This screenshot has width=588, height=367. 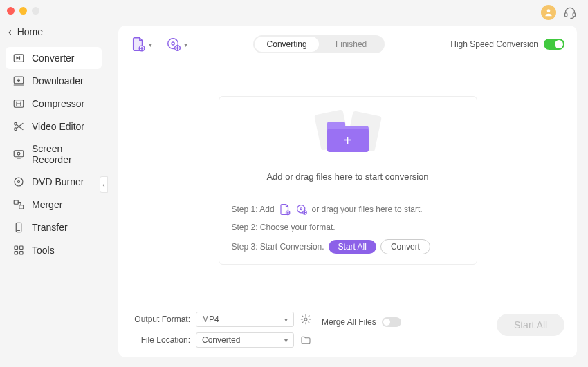 I want to click on sidebar-item-dvd-burner: DVD Burner, so click(x=54, y=182).